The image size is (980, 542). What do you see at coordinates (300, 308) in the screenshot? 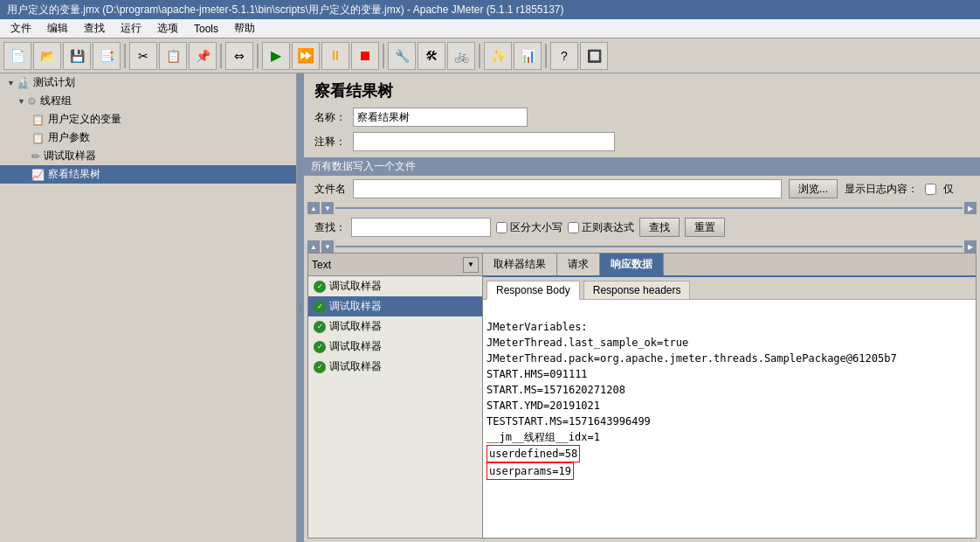
I see `vertical-resize-handle: ⋮` at bounding box center [300, 308].